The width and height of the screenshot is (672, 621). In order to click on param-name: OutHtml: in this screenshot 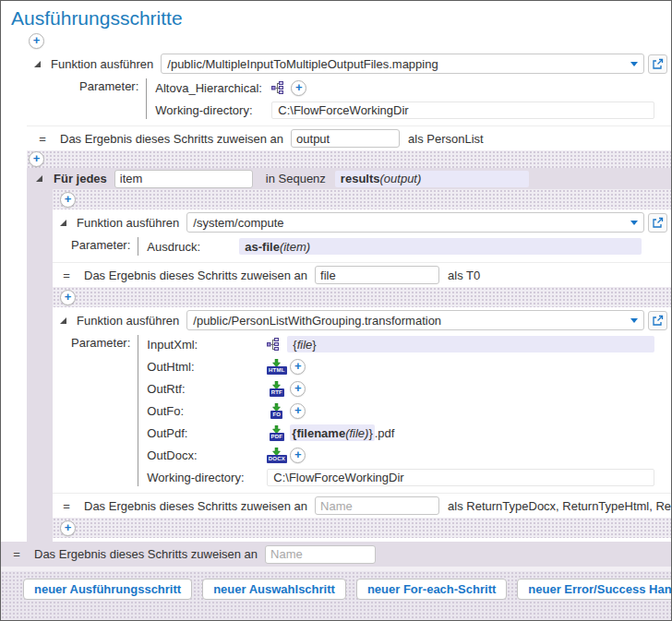, I will do `click(207, 367)`.